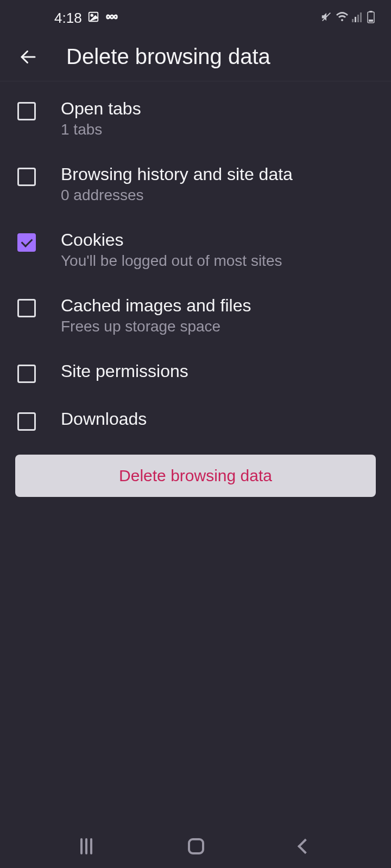 This screenshot has width=391, height=868. Describe the element at coordinates (101, 130) in the screenshot. I see `item-subtitle: 1 tabs` at that location.